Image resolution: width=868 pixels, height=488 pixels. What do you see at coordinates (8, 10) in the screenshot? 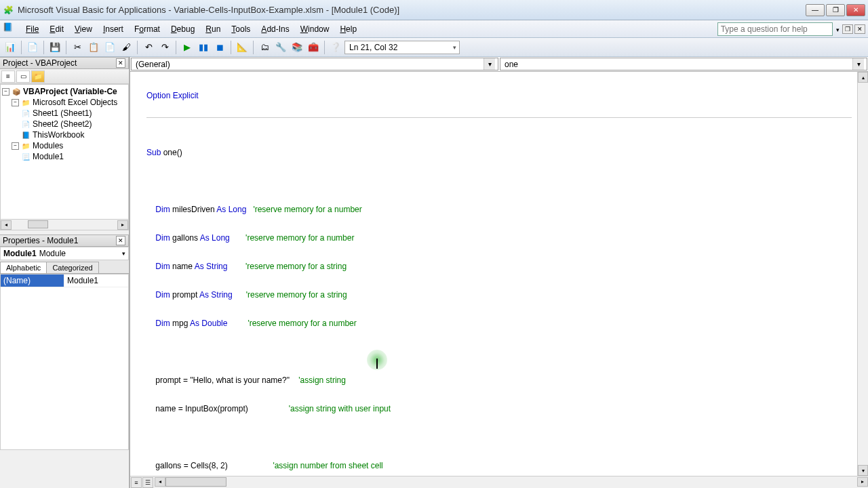
I see `app-icon: 🧩` at bounding box center [8, 10].